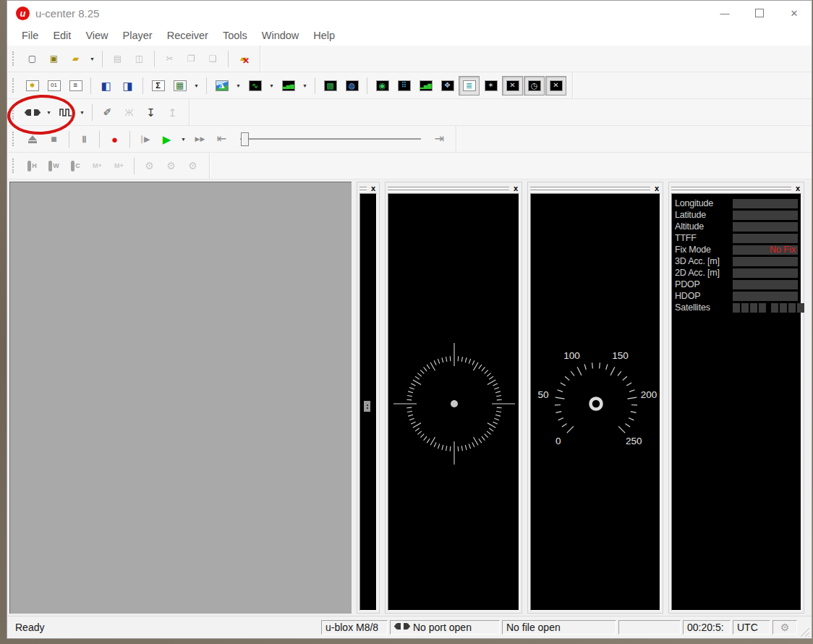  I want to click on data-row: PDOP, so click(736, 284).